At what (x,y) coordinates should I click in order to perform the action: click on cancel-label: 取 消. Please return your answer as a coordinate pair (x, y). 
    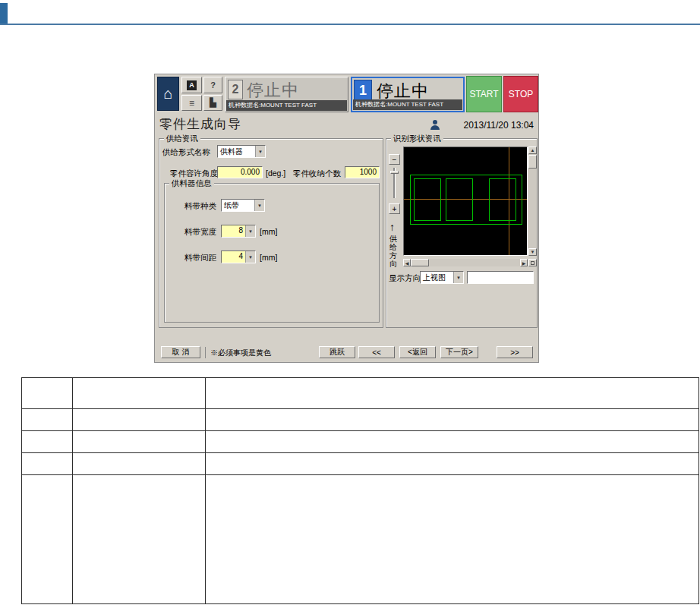
    Looking at the image, I should click on (181, 352).